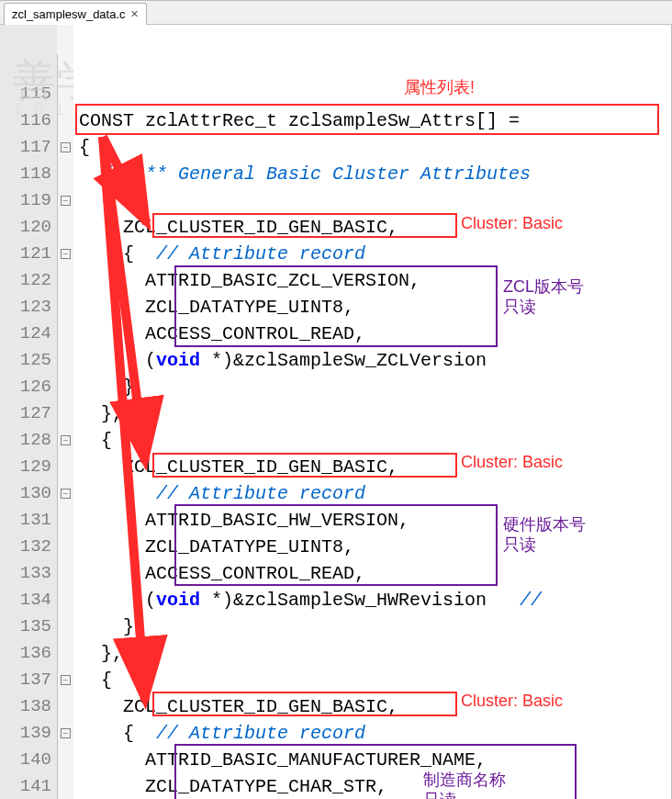  I want to click on code-line: CONST zclAttrRec_t zclSampleSw_Attrs[] =, so click(373, 121).